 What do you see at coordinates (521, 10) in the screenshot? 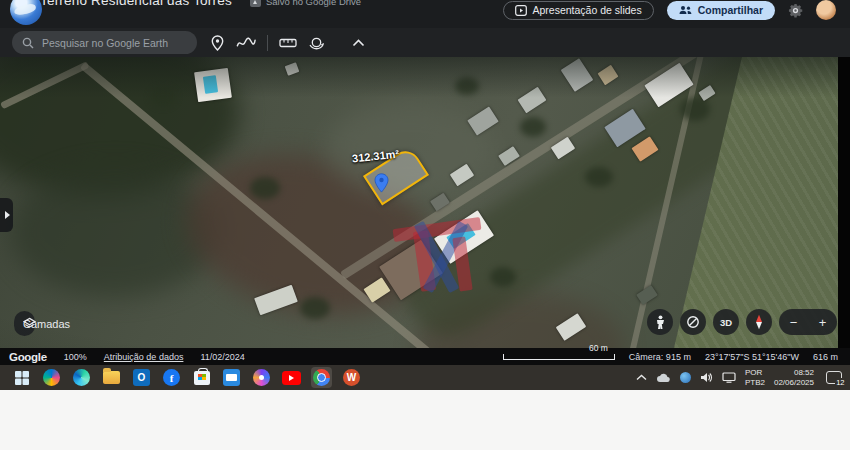
I see `presentation-icon` at bounding box center [521, 10].